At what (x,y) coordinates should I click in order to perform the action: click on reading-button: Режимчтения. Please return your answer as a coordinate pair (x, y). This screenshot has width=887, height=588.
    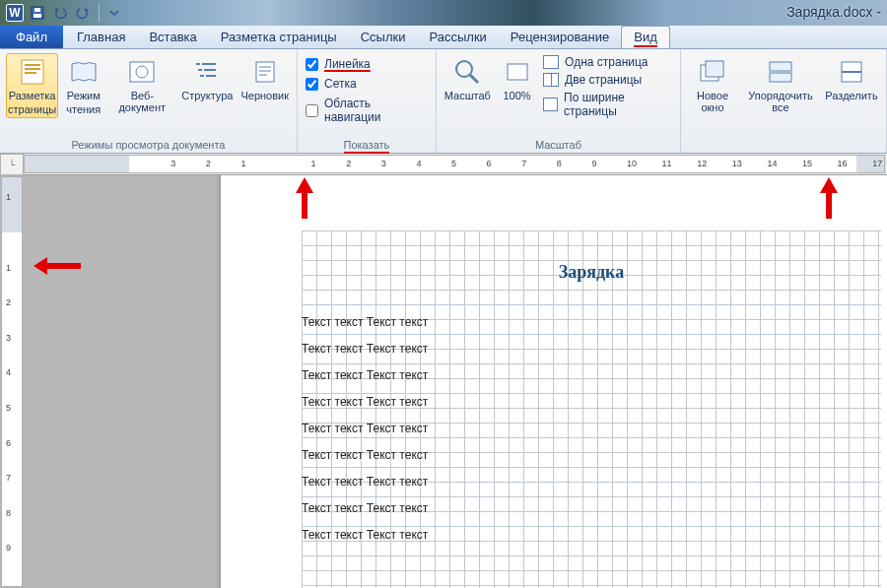
    Looking at the image, I should click on (83, 86).